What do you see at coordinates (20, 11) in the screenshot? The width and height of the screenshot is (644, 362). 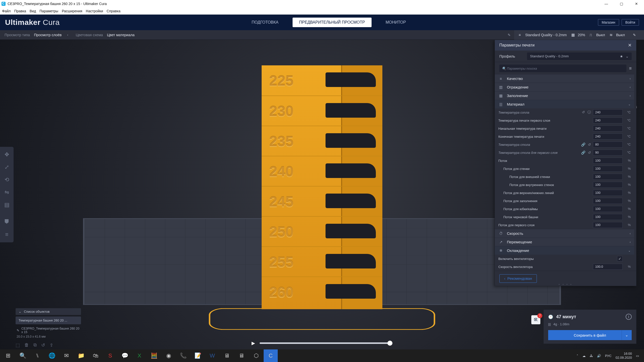 I see `menu-edit: Правка` at bounding box center [20, 11].